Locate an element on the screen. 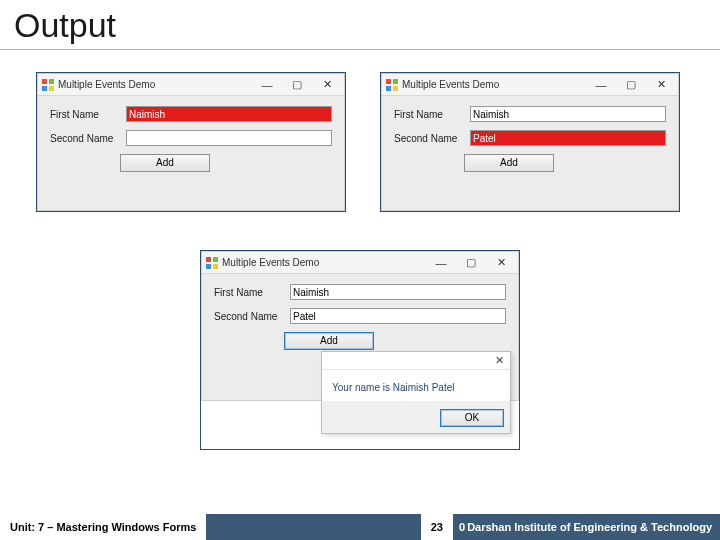 The width and height of the screenshot is (720, 540). window-2: Multiple Events Demo — ▢ ✕ First Name Na… is located at coordinates (530, 142).